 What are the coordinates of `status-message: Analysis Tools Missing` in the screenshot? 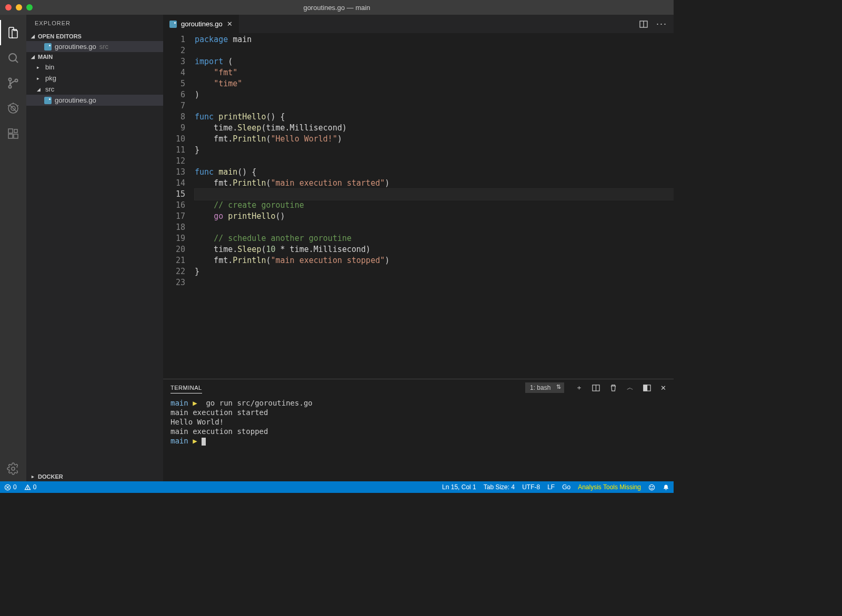 It's located at (609, 487).